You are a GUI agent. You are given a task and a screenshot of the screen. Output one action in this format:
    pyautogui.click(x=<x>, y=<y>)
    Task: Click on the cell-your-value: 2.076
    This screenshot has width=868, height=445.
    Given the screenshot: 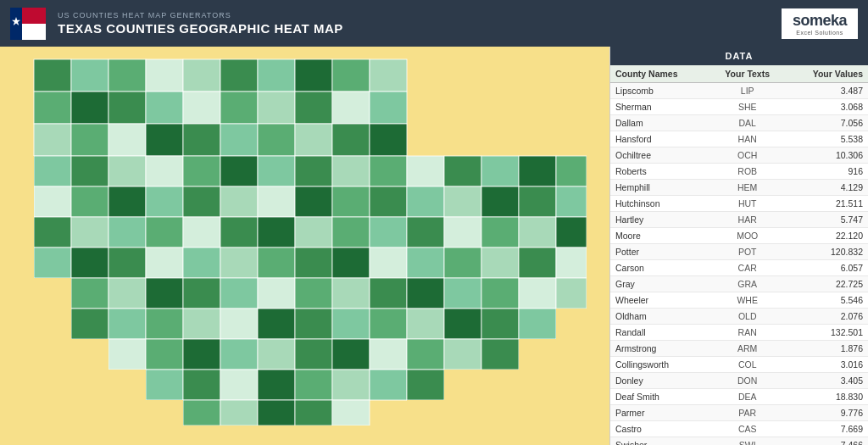 What is the action you would take?
    pyautogui.click(x=826, y=317)
    